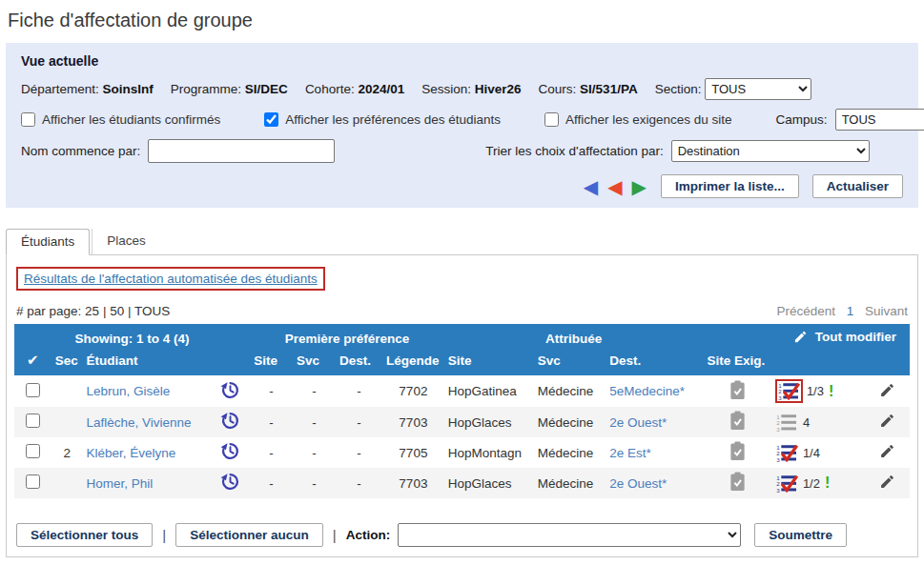  Describe the element at coordinates (856, 337) in the screenshot. I see `edit-all-label: Tout modifier` at that location.